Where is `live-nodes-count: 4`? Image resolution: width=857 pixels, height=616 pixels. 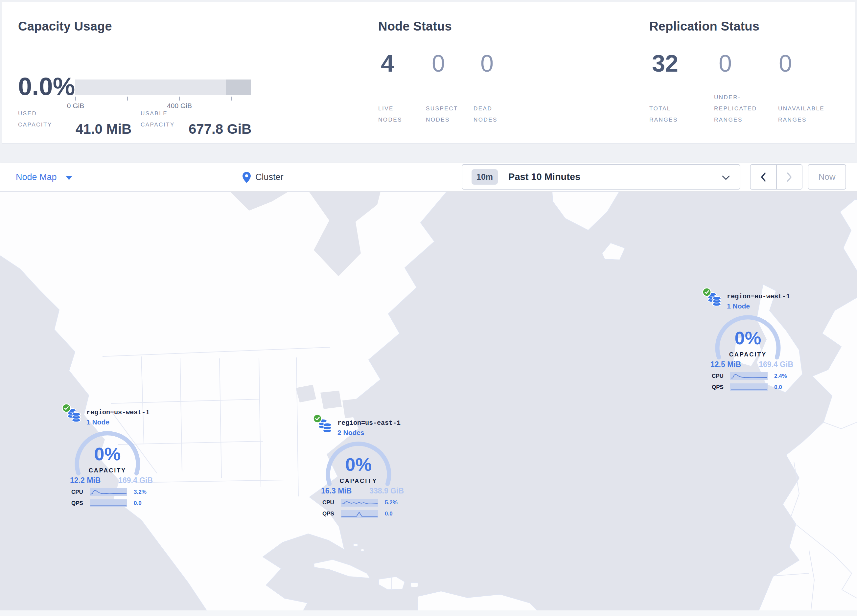 live-nodes-count: 4 is located at coordinates (388, 63).